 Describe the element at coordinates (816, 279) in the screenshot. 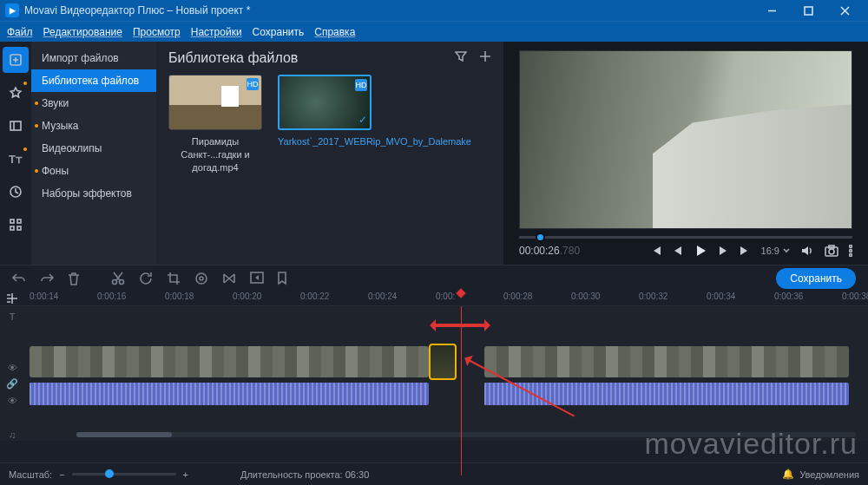

I see `save-button: Сохранить` at that location.